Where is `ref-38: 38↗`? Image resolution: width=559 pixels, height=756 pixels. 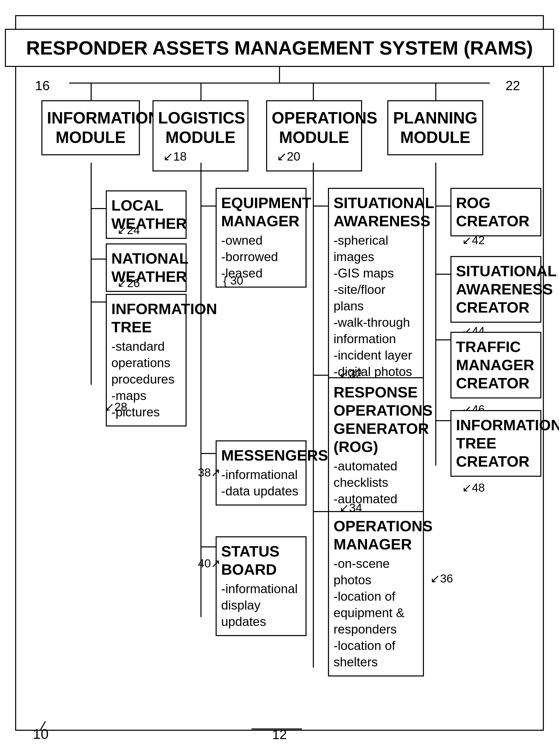
ref-38: 38↗ is located at coordinates (209, 472).